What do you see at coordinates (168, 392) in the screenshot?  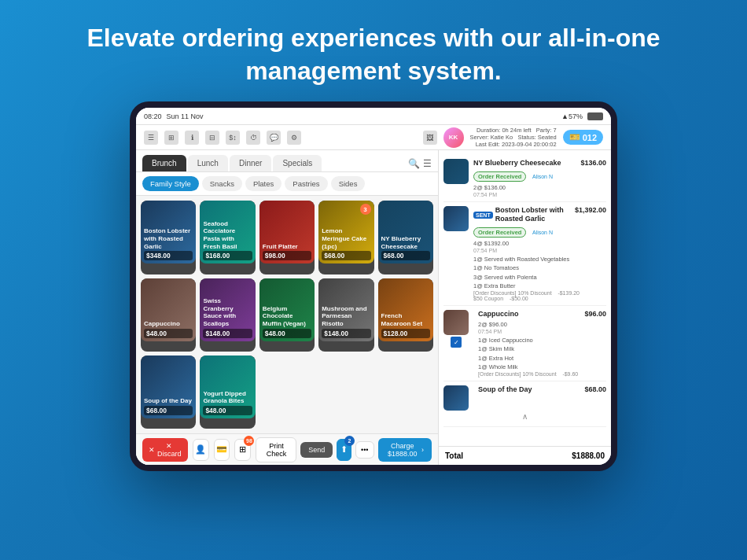 I see `menu-item: Soup of the Day $68.00` at bounding box center [168, 392].